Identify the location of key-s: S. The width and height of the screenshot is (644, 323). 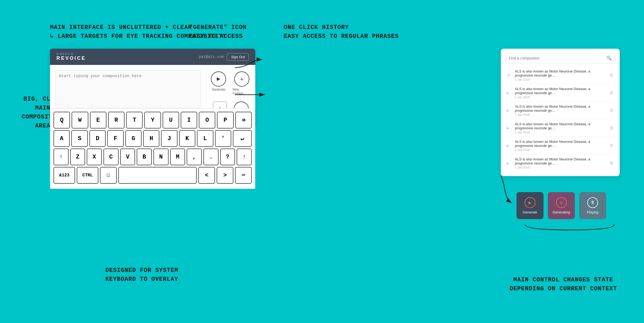
(79, 139).